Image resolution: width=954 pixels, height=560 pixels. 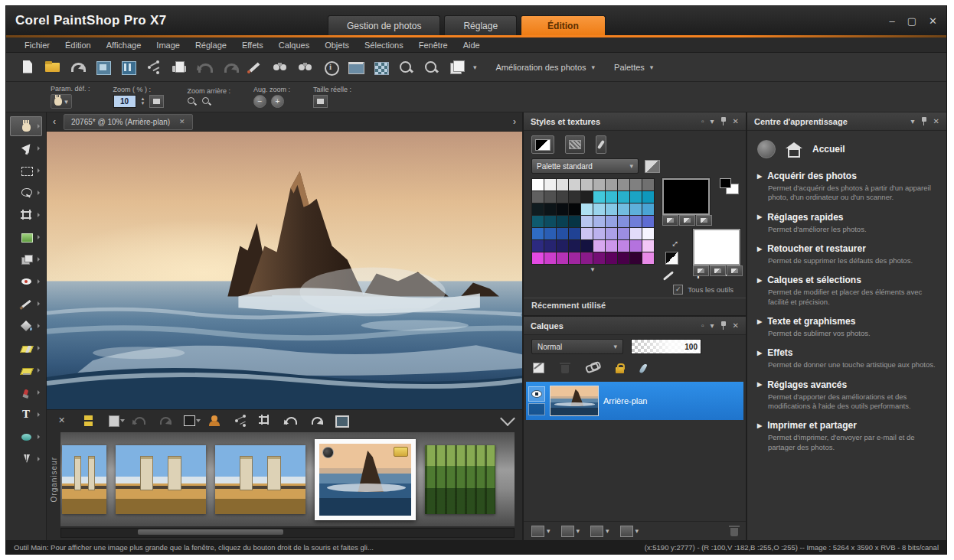 I want to click on pin-icon, so click(x=724, y=326).